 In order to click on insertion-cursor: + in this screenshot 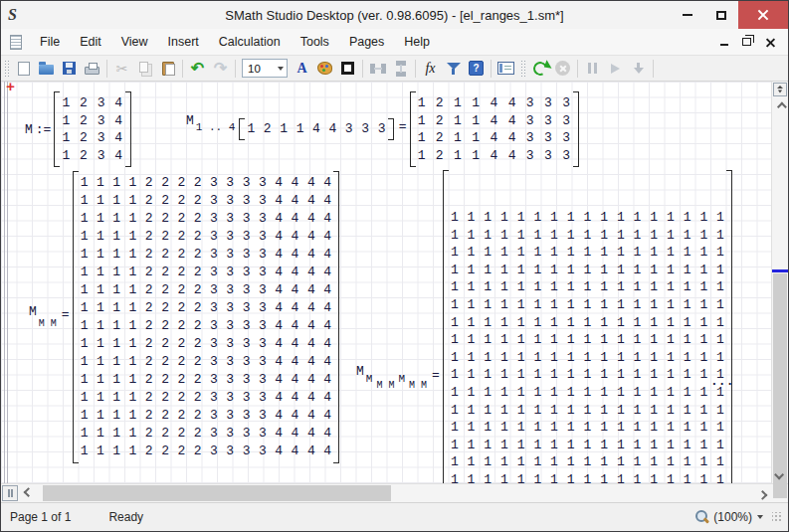, I will do `click(10, 89)`.